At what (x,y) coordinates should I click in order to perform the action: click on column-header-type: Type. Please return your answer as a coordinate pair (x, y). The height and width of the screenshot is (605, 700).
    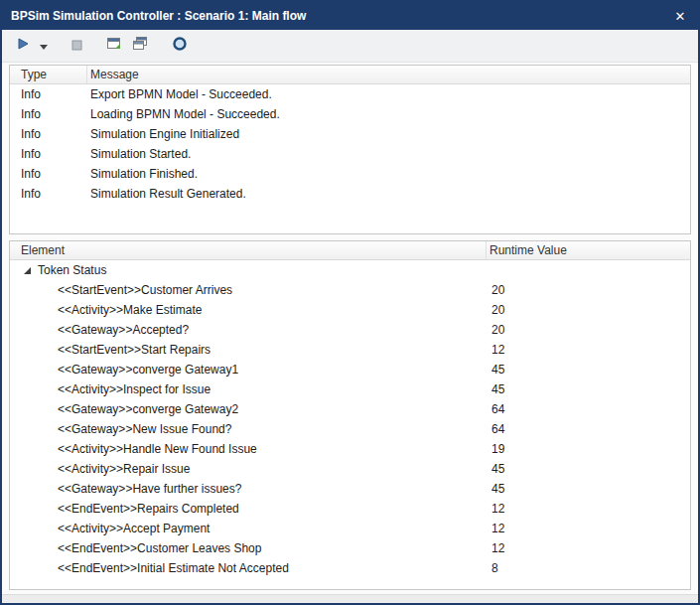
    Looking at the image, I should click on (49, 75).